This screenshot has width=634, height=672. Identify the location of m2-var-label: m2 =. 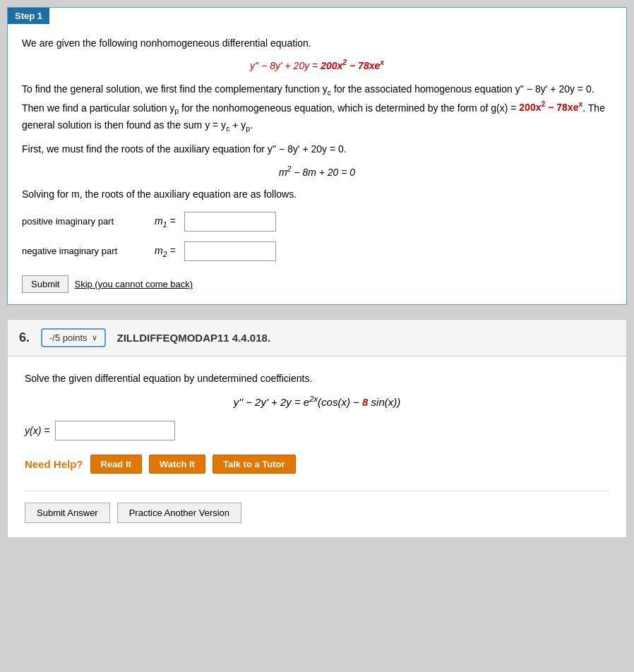
(165, 251).